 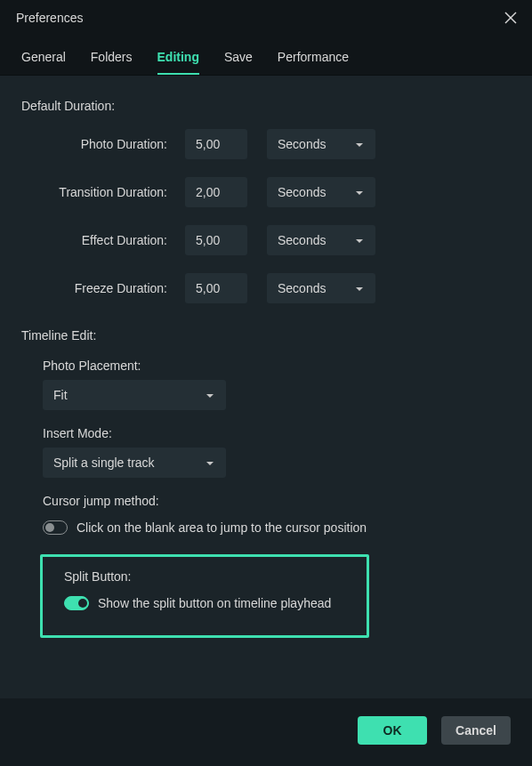 What do you see at coordinates (134, 463) in the screenshot?
I see `insert-mode-select: Split a single track` at bounding box center [134, 463].